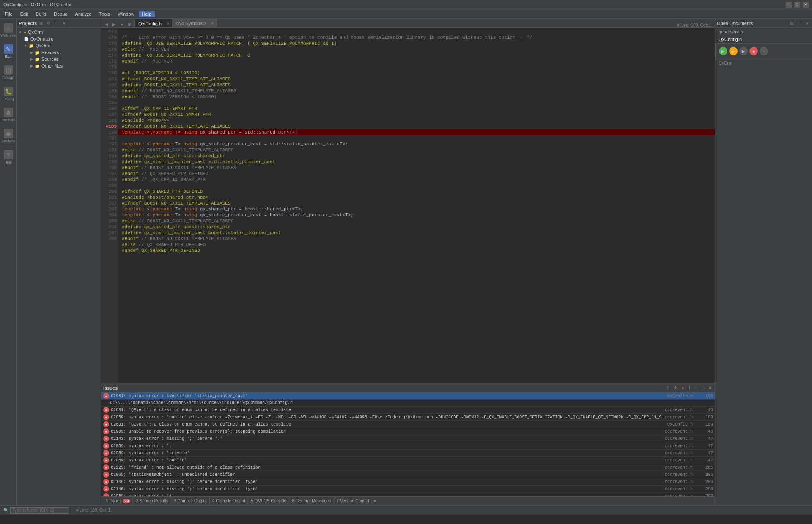 This screenshot has width=812, height=524. What do you see at coordinates (114, 24) in the screenshot?
I see `tab-next-btn: ▶` at bounding box center [114, 24].